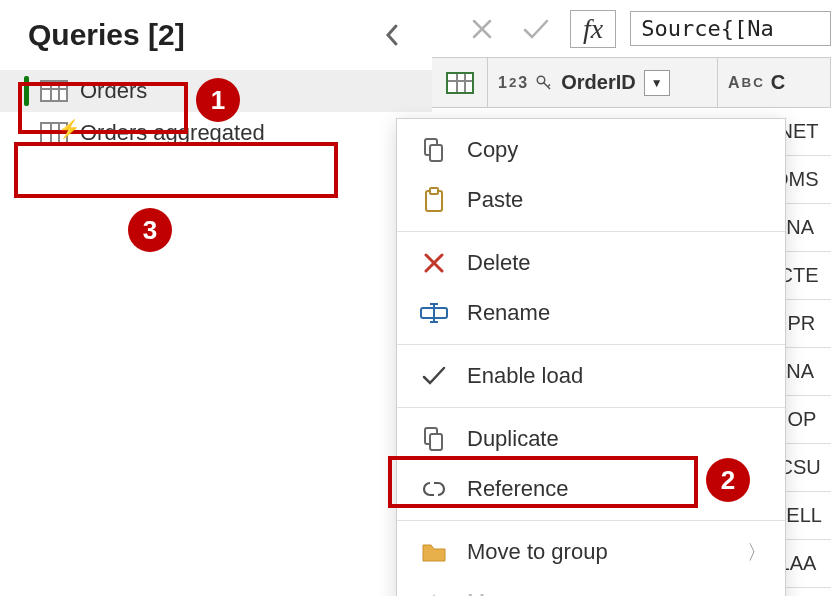 This screenshot has width=831, height=596. I want to click on menu-rename: Rename, so click(591, 313).